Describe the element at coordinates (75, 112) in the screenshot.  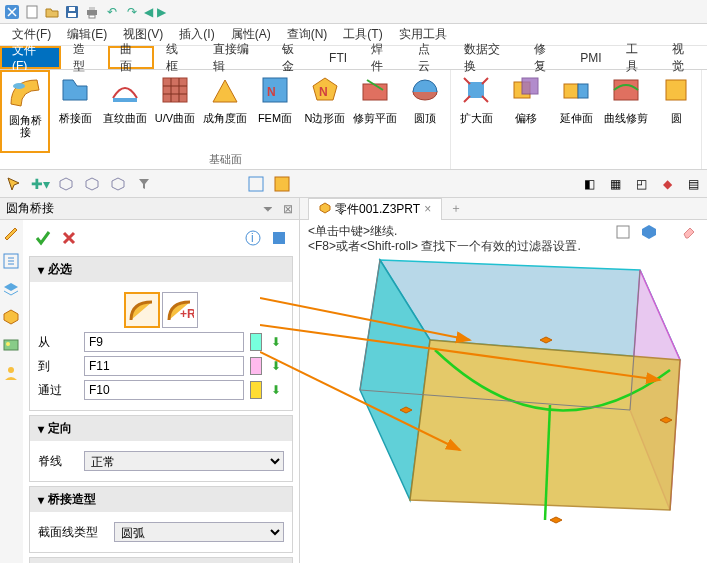
I see `rbtn-bridge-face: 桥接面` at that location.